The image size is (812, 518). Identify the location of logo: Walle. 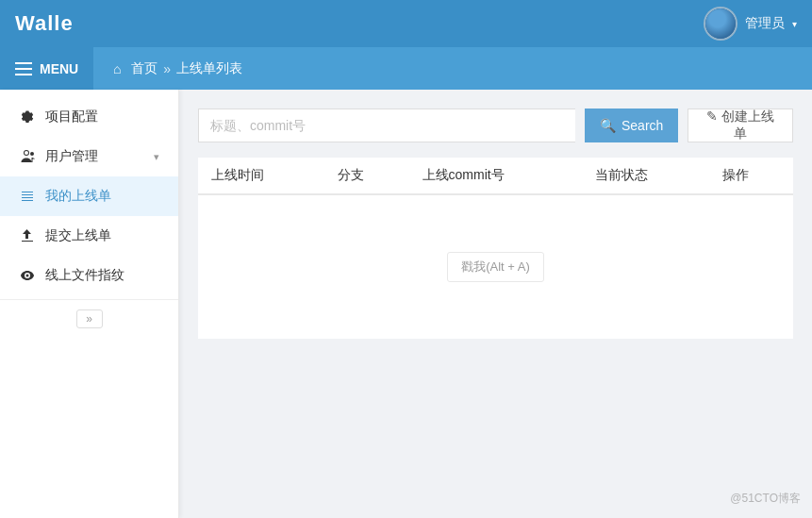
(44, 24).